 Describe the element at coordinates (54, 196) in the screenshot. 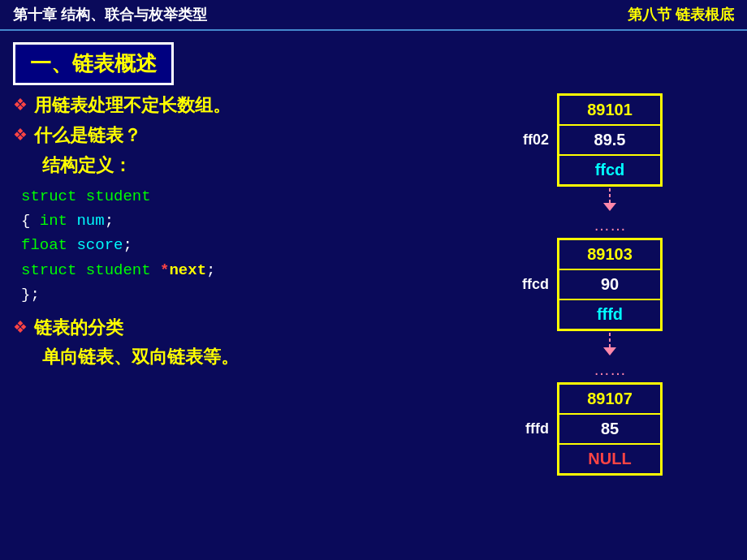

I see `kw-struct-1: struct` at that location.